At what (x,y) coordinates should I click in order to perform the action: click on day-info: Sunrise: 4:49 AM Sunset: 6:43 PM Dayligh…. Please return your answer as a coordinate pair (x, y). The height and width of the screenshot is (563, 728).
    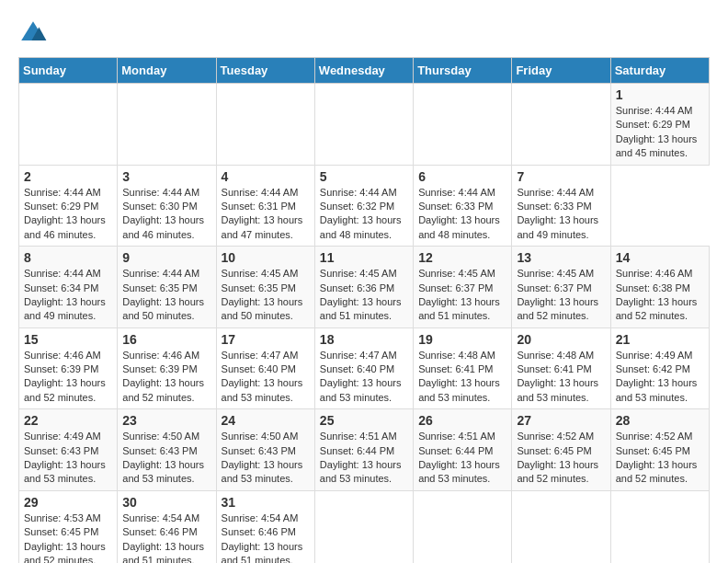
    Looking at the image, I should click on (68, 458).